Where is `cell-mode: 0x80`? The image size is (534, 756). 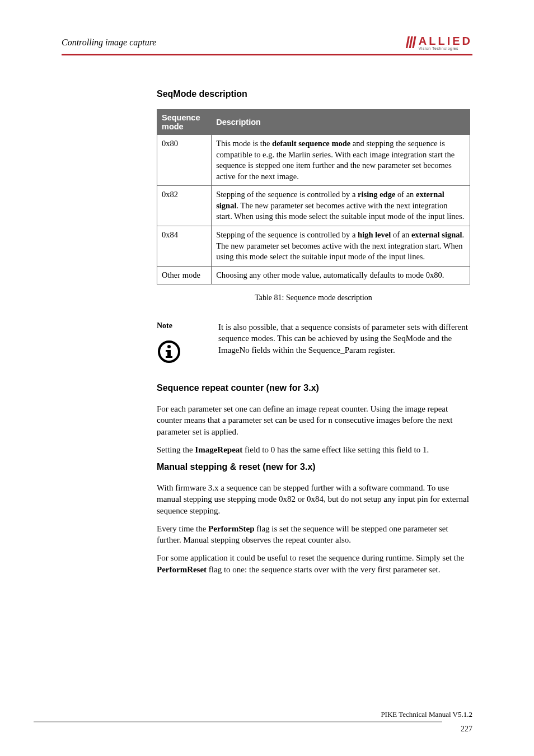 cell-mode: 0x80 is located at coordinates (185, 160).